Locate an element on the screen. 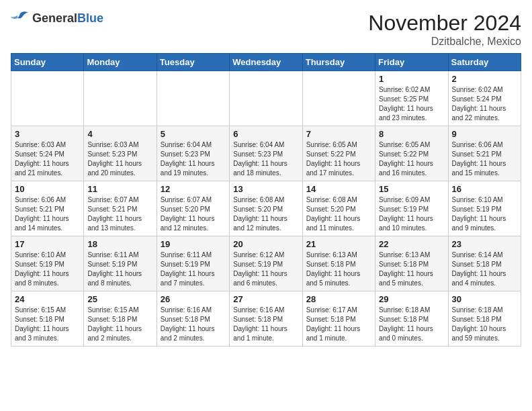 The height and width of the screenshot is (411, 532). day-number: 17 is located at coordinates (47, 244).